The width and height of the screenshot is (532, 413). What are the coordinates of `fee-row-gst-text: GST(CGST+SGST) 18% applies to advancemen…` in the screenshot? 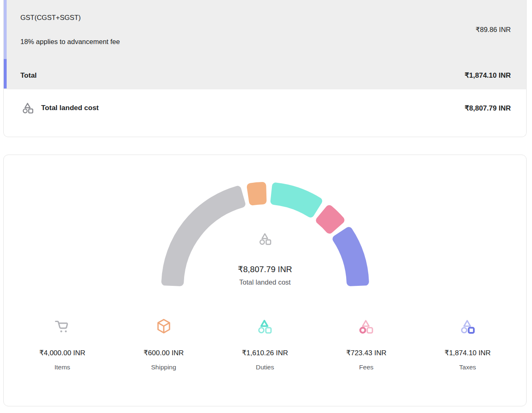 It's located at (70, 30).